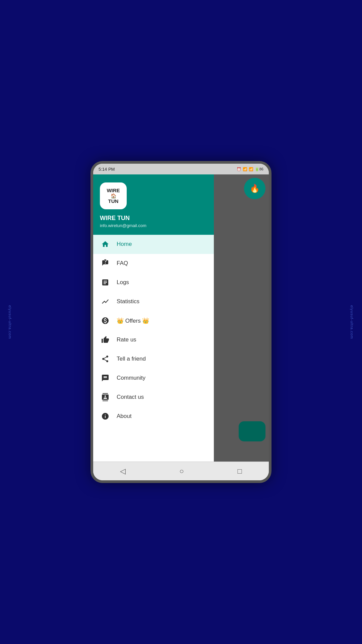  I want to click on side-drawer: WIRE 🏠 TUN WIRE TUN info.wiretun@gmail.c…, so click(154, 318).